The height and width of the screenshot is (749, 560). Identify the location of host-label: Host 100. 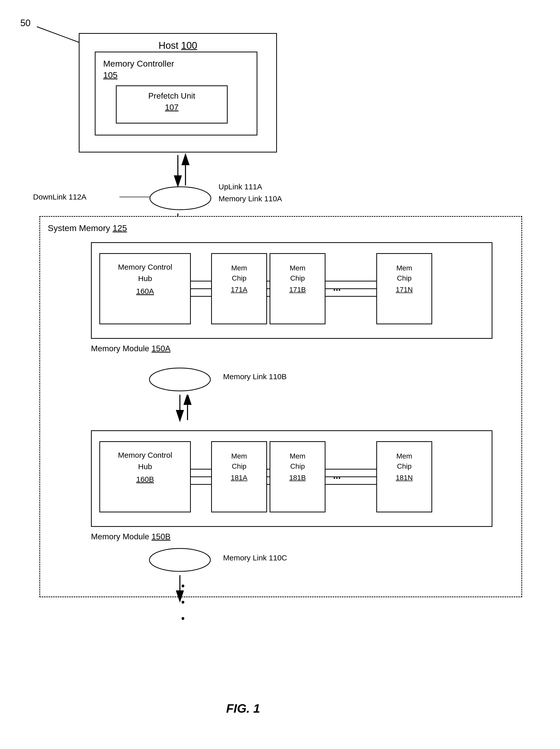
(178, 46).